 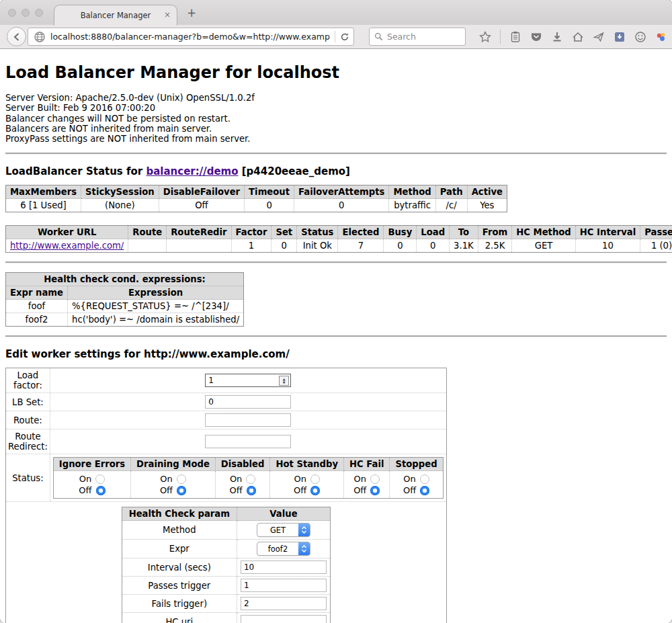 What do you see at coordinates (191, 36) in the screenshot?
I see `url-bar: localhost:8880/balancer-manager?b=demo&w…` at bounding box center [191, 36].